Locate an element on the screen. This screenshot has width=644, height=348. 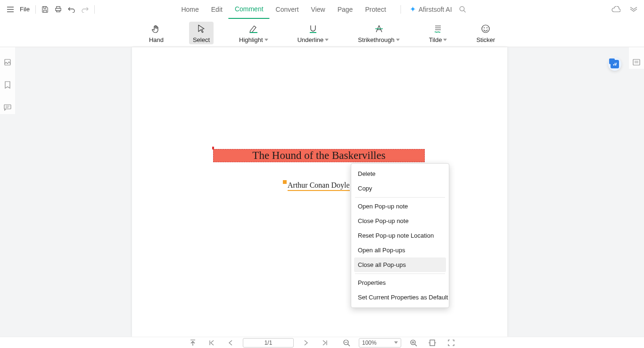
file-menu: File is located at coordinates (25, 9).